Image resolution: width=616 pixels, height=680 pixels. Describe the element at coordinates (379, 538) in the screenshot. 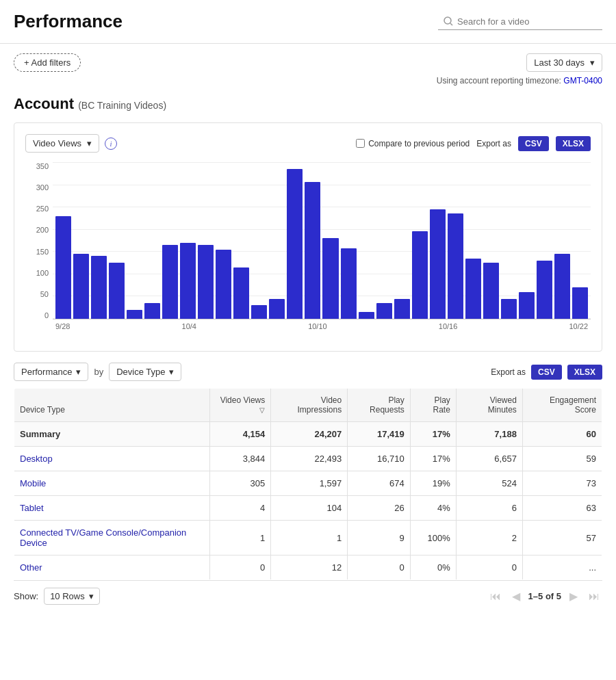

I see `row-cell: 9` at that location.